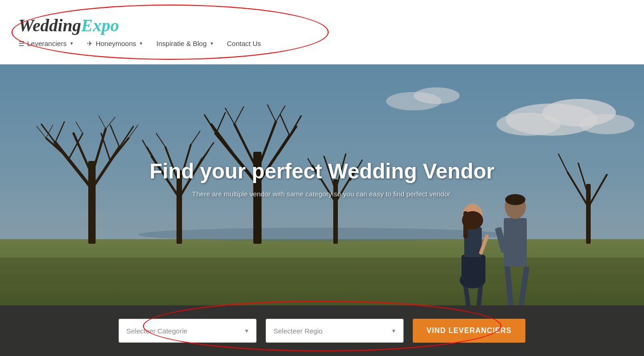 The width and height of the screenshot is (644, 356). Describe the element at coordinates (469, 331) in the screenshot. I see `search-button: VIND LEVERANCIERS` at that location.